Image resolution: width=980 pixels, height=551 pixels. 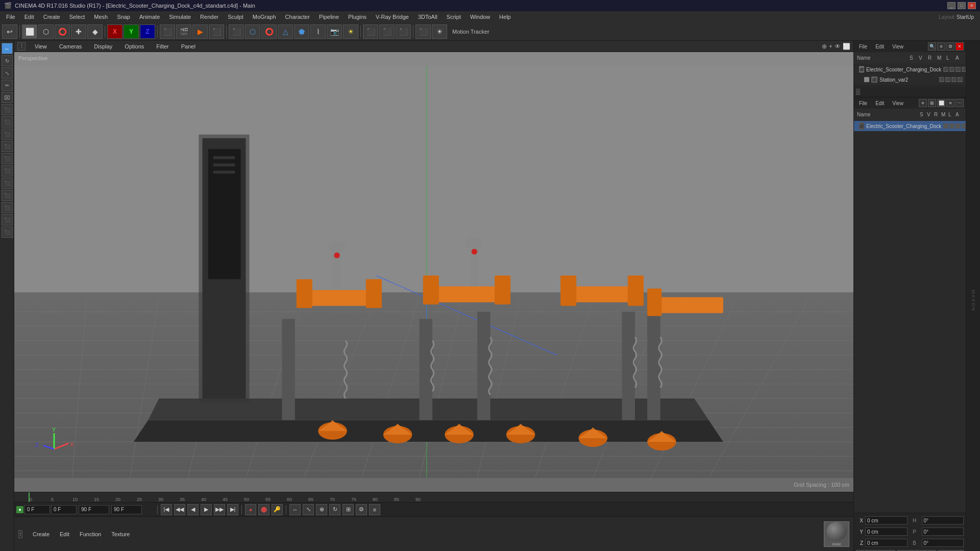 What do you see at coordinates (253, 32) in the screenshot?
I see `sphere-button: ⬡` at bounding box center [253, 32].